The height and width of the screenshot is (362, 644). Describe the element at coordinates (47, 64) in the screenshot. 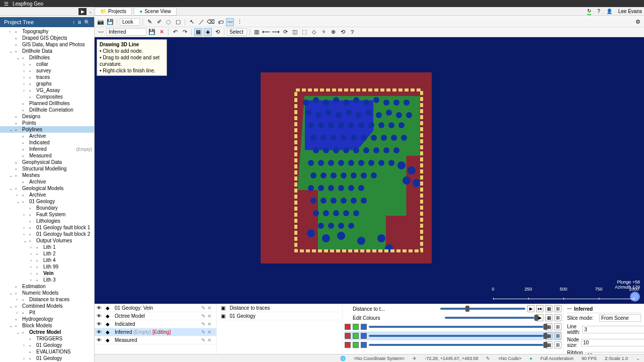

I see `tree-item: ›▫collar` at that location.